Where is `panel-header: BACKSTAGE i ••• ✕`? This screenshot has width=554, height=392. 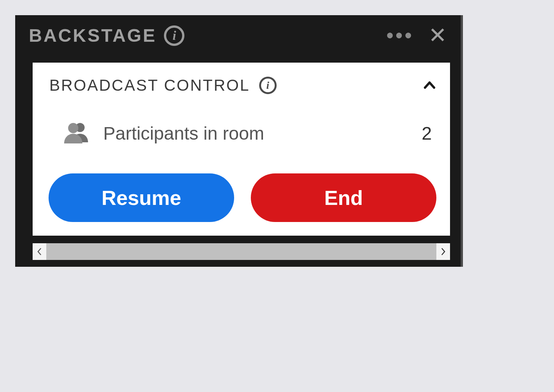
panel-header: BACKSTAGE i ••• ✕ is located at coordinates (238, 34).